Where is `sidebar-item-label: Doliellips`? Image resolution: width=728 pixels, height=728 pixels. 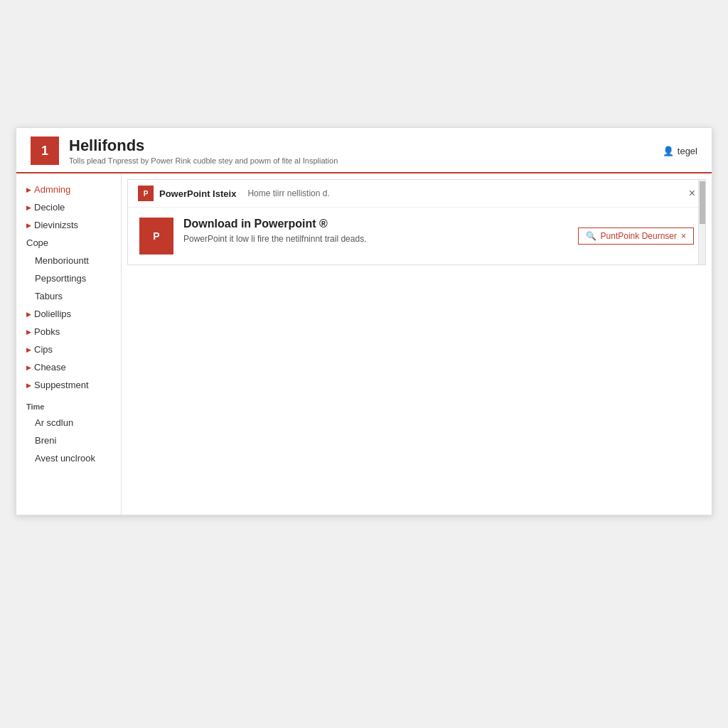 sidebar-item-label: Doliellips is located at coordinates (53, 314).